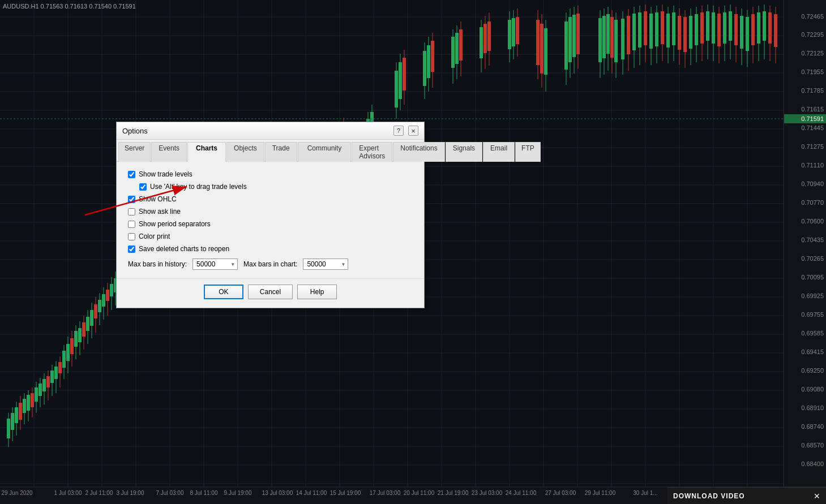 The height and width of the screenshot is (504, 826). Describe the element at coordinates (317, 292) in the screenshot. I see `help-button: Help` at that location.